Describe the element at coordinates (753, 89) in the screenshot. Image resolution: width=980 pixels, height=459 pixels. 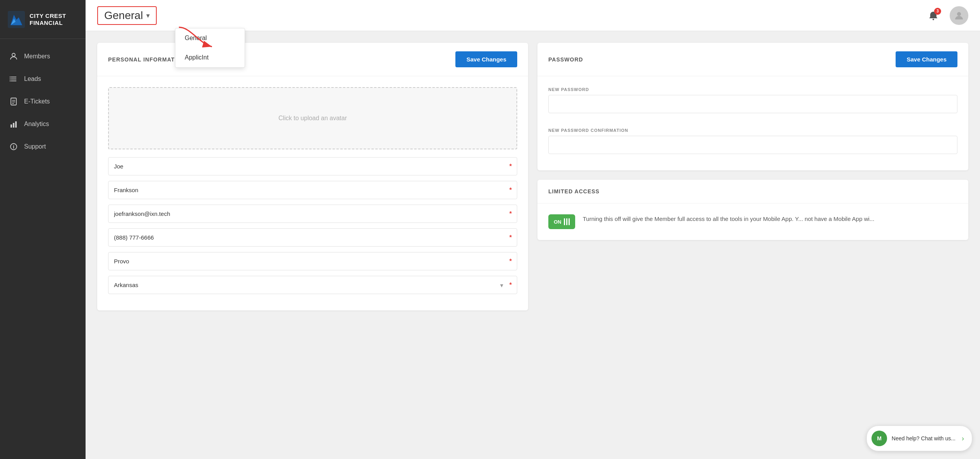
I see `new-password-label: NEW PASSWORD` at that location.